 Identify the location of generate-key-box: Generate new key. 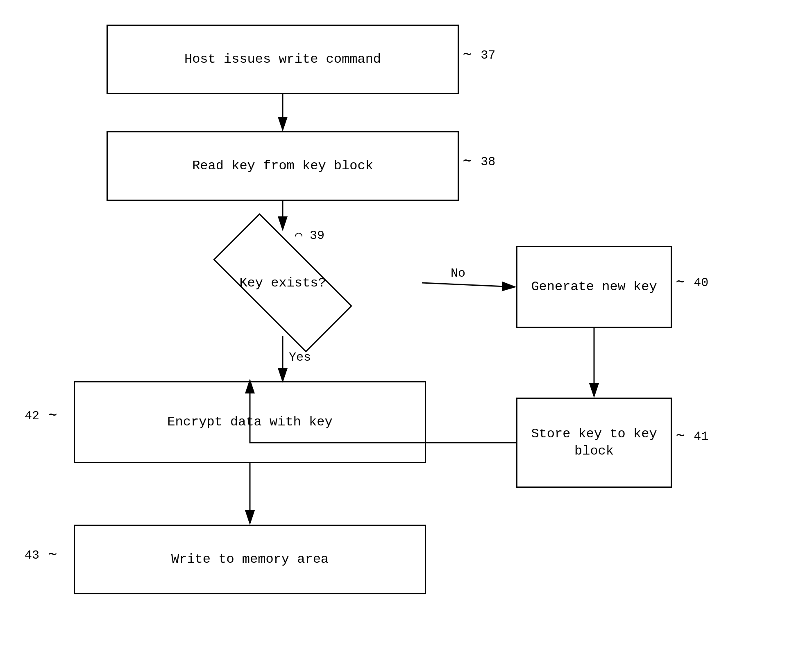
(594, 287).